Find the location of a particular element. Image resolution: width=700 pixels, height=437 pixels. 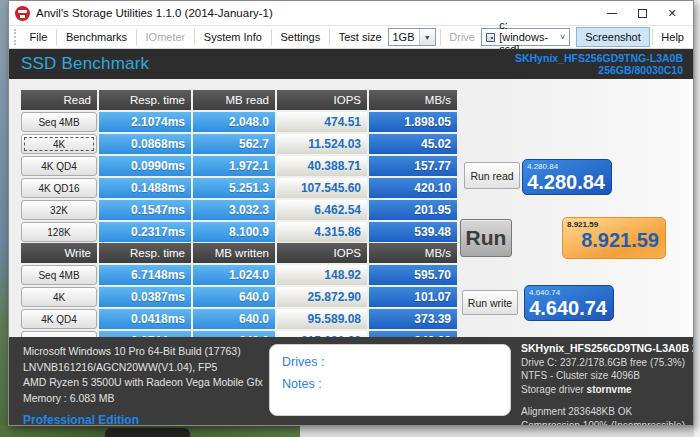

screenshot-button: Screenshot is located at coordinates (613, 37).